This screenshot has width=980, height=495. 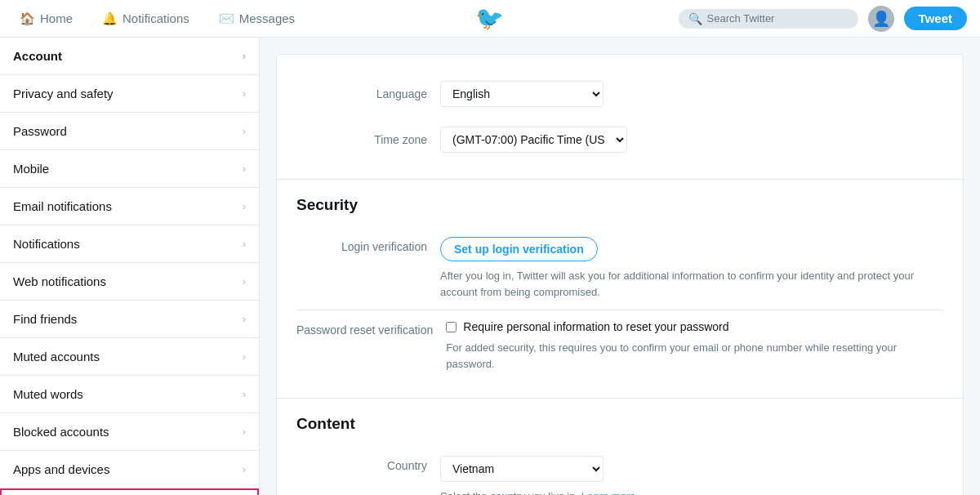 What do you see at coordinates (620, 470) in the screenshot?
I see `country-row: Country Vietnam Select the country you l…` at bounding box center [620, 470].